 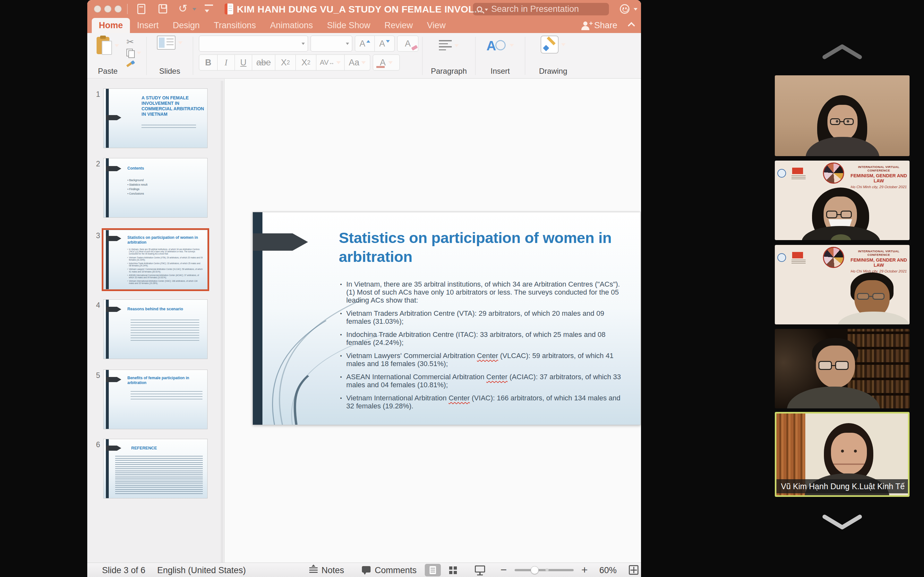 I want to click on paste-label: Paste, so click(x=108, y=72).